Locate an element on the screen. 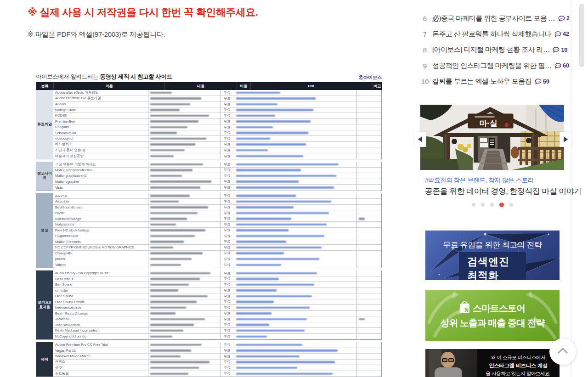 The image size is (588, 377). svg-text: 마·실 is located at coordinates (488, 123).